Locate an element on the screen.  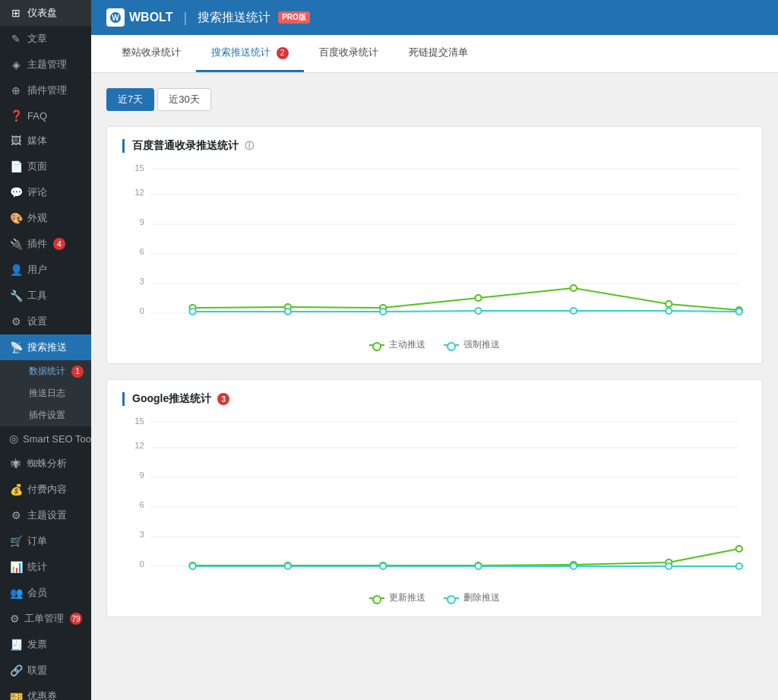
plugin-icon: 🔌 is located at coordinates (16, 244).